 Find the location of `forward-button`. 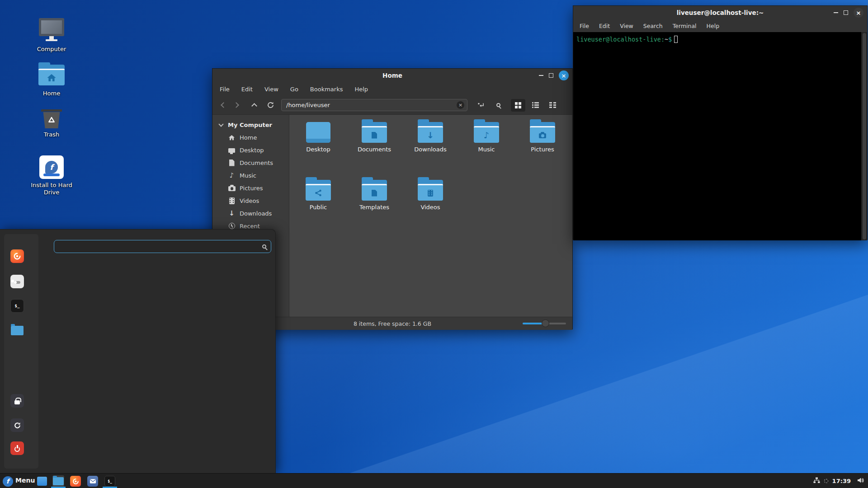

forward-button is located at coordinates (237, 105).